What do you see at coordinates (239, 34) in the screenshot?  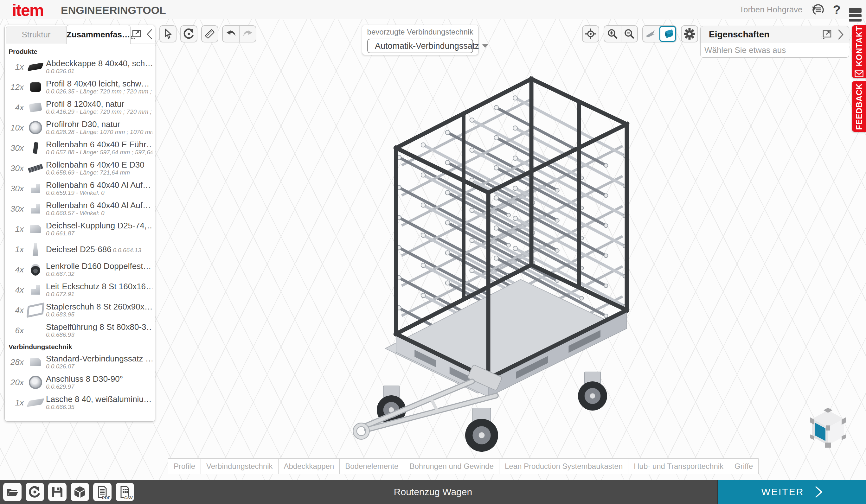 I see `undo-redo-group` at bounding box center [239, 34].